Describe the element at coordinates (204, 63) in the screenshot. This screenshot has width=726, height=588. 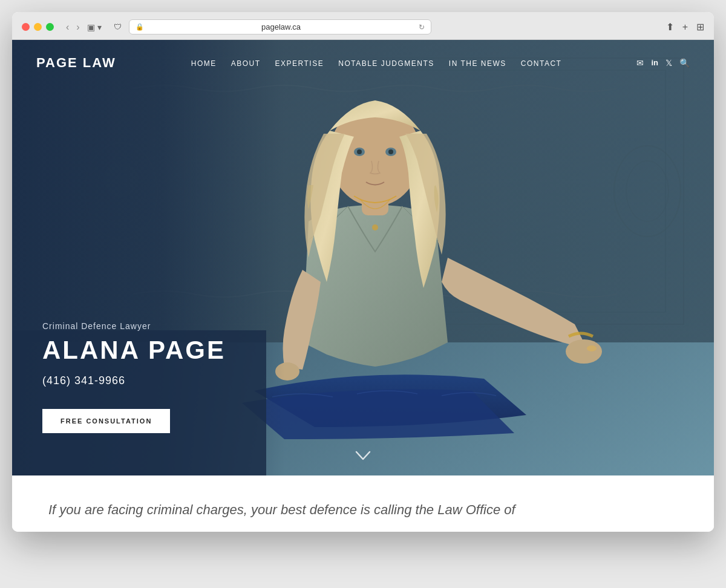
I see `nav-item-home: HOME` at that location.